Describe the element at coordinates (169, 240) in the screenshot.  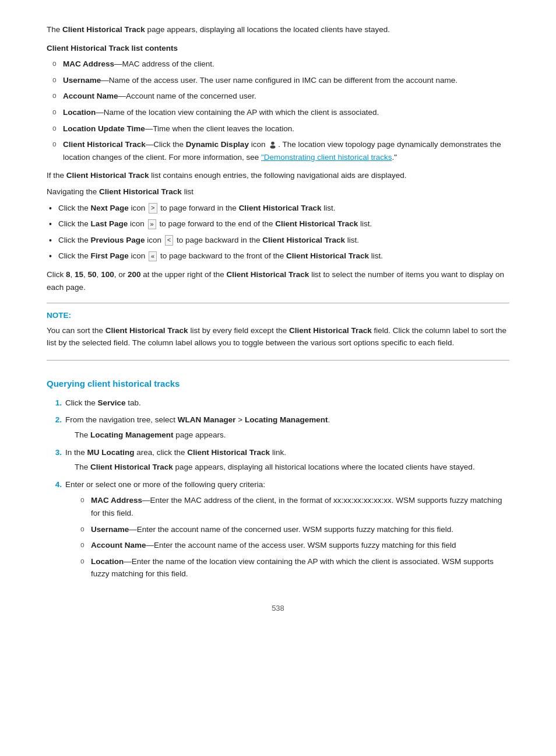
I see `prev-page-icon: <` at that location.